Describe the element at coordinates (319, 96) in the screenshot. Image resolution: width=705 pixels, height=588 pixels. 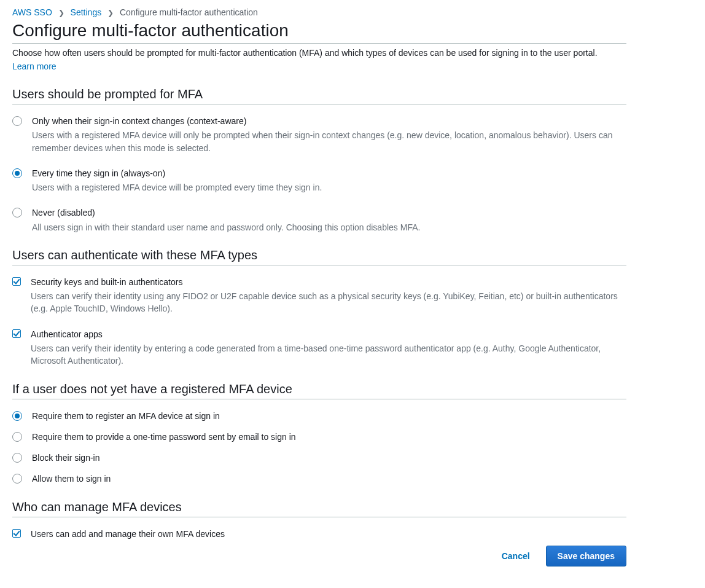
I see `section-title-prompt: Users should be prompted for MFA` at that location.